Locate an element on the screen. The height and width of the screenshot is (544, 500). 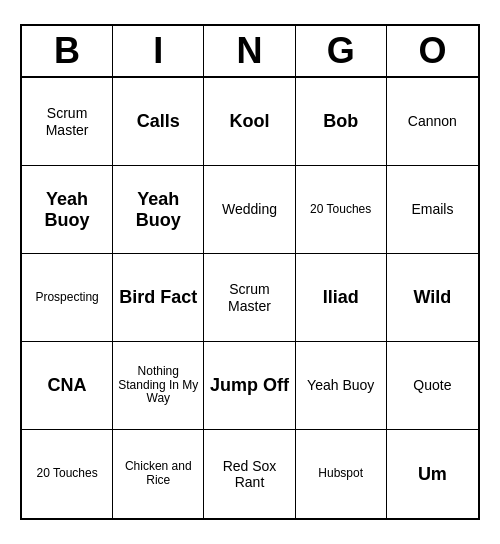
bingo-cell: Nothing Standing In My Way is located at coordinates (158, 386).